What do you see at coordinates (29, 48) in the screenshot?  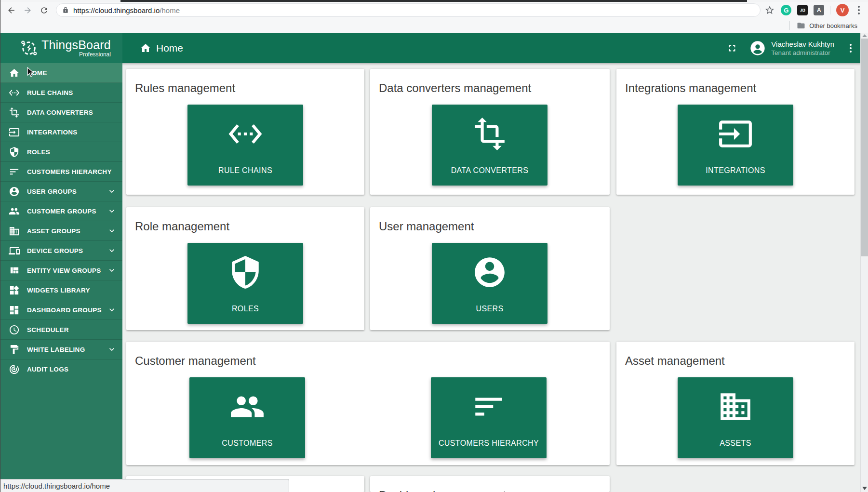 I see `thingsboard-logo-icon` at bounding box center [29, 48].